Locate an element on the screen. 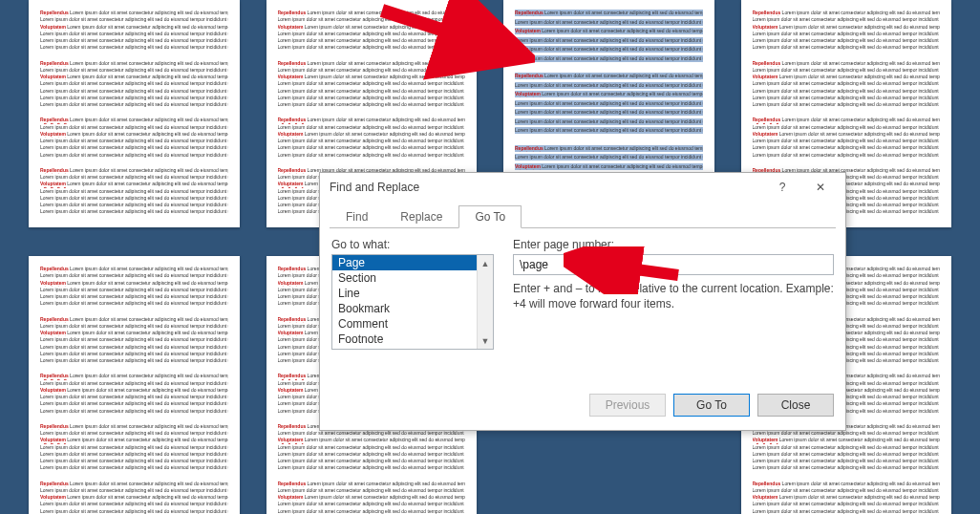 The width and height of the screenshot is (980, 514). previous-button: Previous is located at coordinates (628, 405).